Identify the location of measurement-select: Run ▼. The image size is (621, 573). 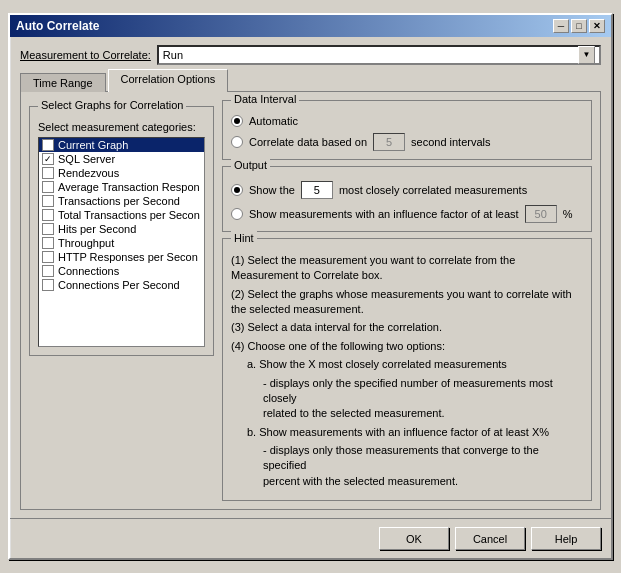
(379, 55).